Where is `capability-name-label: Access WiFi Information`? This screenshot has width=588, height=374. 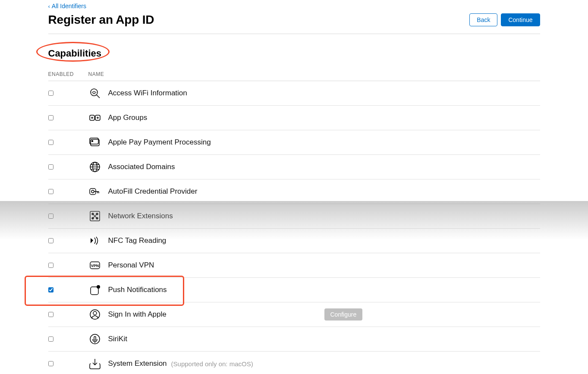
capability-name-label: Access WiFi Information is located at coordinates (148, 93).